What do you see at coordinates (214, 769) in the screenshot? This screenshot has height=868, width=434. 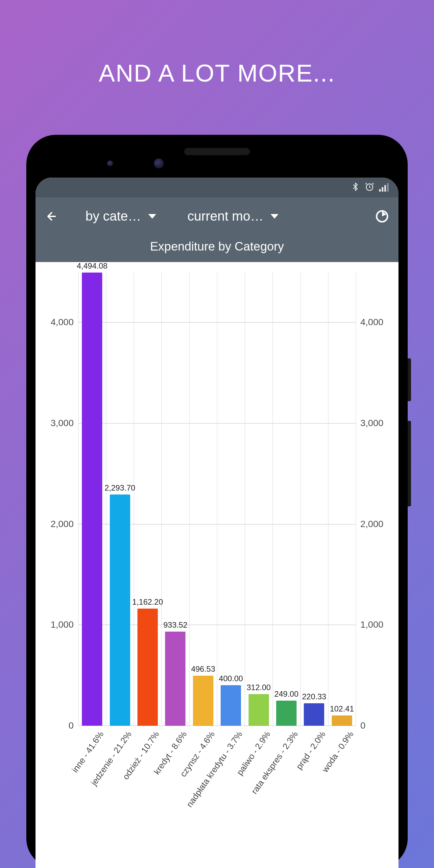 I see `bar-category-label: nadpłata kredytu - 3.7%` at bounding box center [214, 769].